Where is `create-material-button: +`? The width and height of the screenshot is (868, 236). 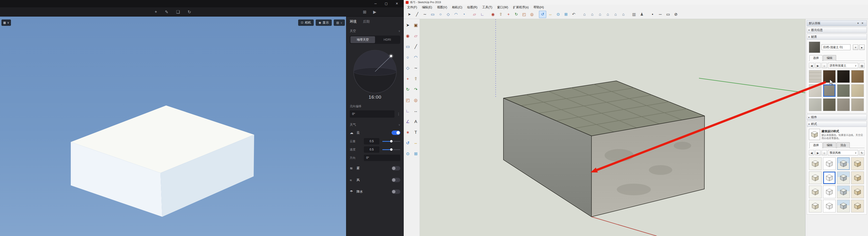
create-material-button: + is located at coordinates (856, 47).